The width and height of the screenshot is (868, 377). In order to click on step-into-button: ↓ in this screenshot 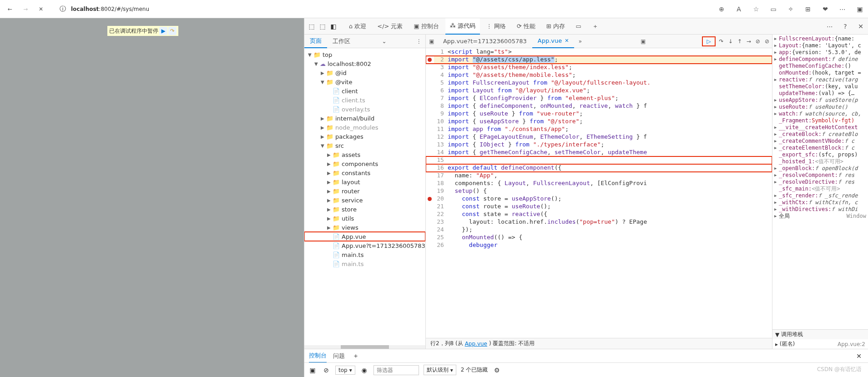, I will do `click(731, 41)`.